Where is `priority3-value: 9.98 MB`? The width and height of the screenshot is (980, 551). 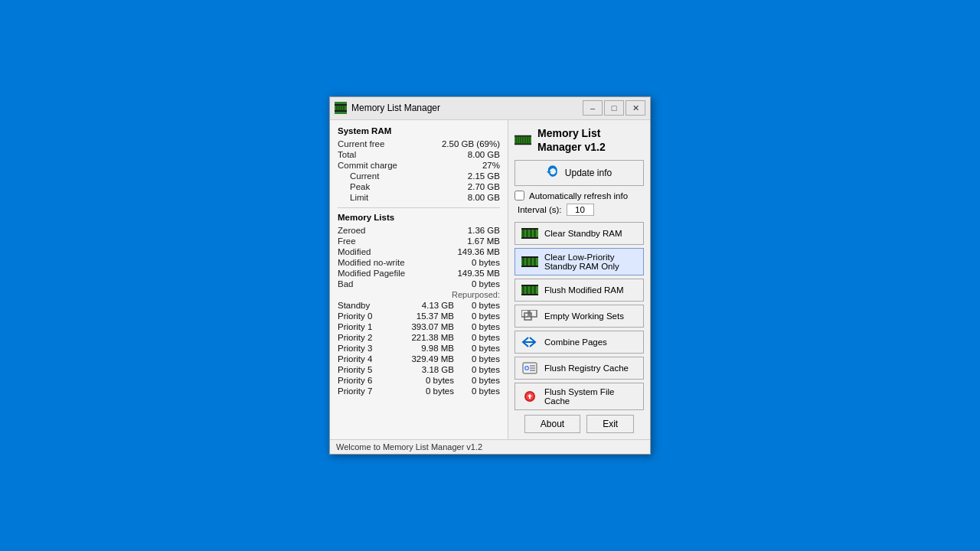 priority3-value: 9.98 MB is located at coordinates (426, 348).